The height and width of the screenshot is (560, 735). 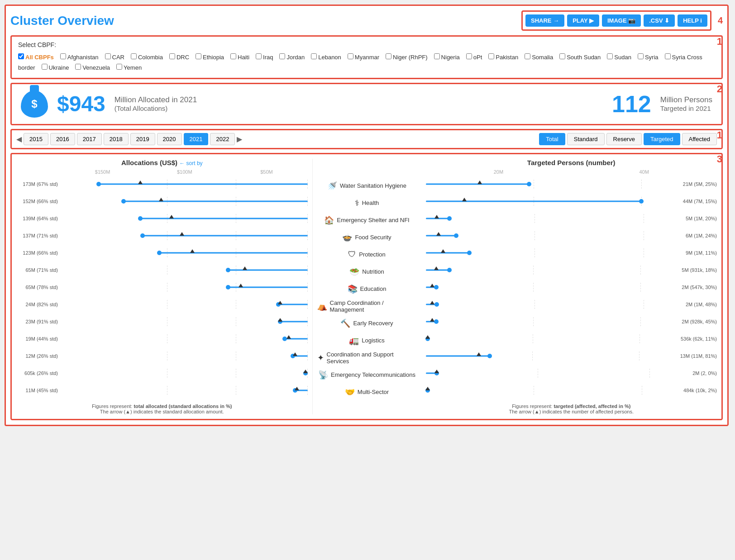 I want to click on cluster-name-row: 📚Education, so click(x=367, y=289).